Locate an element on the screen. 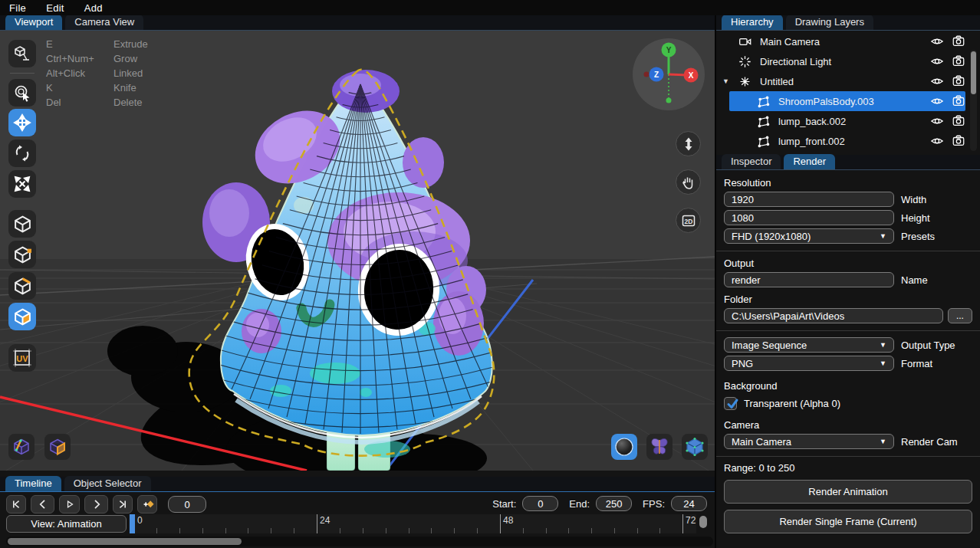 The height and width of the screenshot is (548, 980). width-input: 1920 is located at coordinates (809, 199).